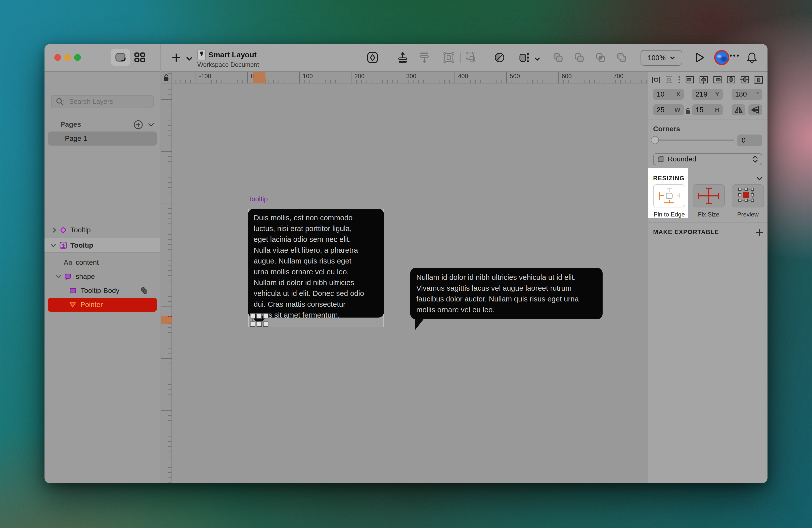 This screenshot has height=528, width=812. What do you see at coordinates (259, 320) in the screenshot?
I see `selection-bounds` at bounding box center [259, 320].